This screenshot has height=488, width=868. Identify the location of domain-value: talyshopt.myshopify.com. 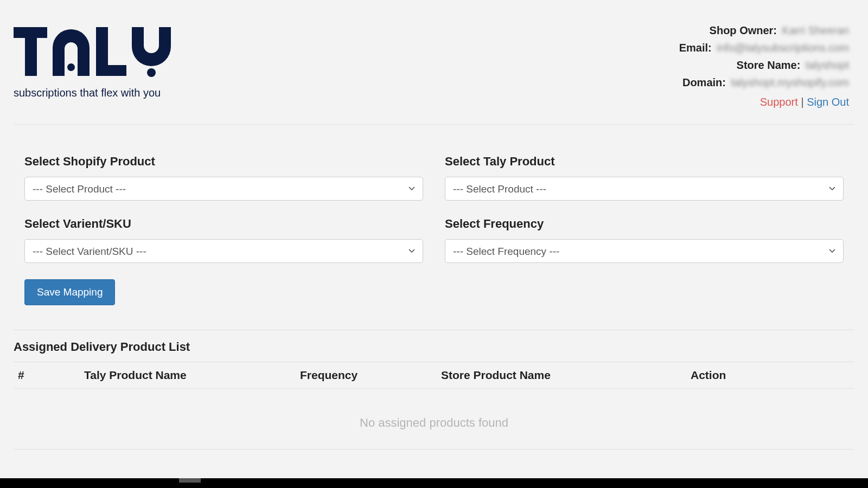
(790, 82).